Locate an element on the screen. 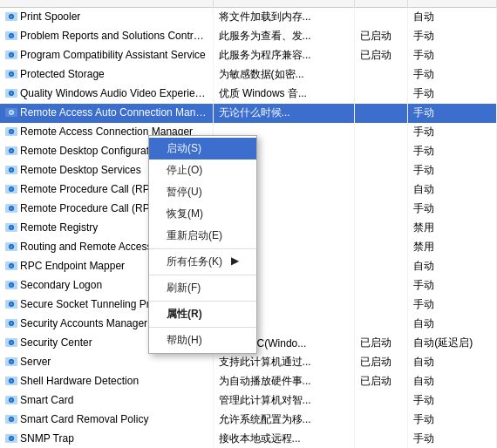 Image resolution: width=497 pixels, height=448 pixels. service-desc: 管理此计算机对智... is located at coordinates (284, 401).